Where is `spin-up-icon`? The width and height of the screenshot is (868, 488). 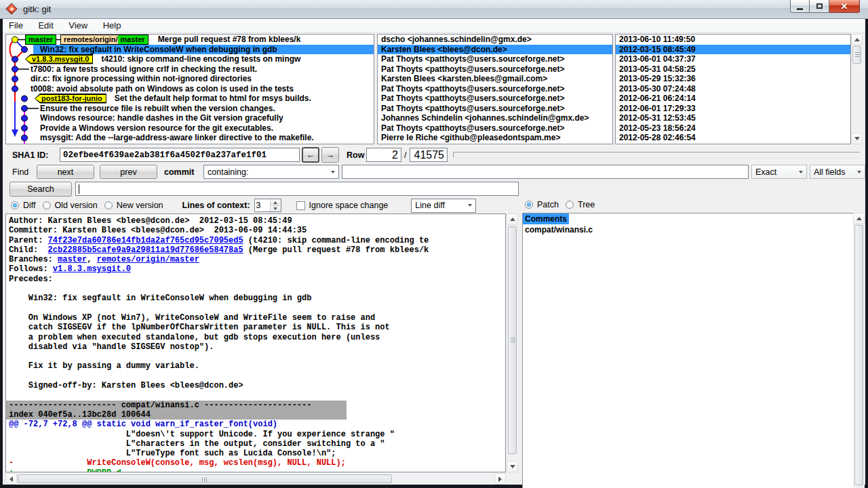 spin-up-icon is located at coordinates (275, 202).